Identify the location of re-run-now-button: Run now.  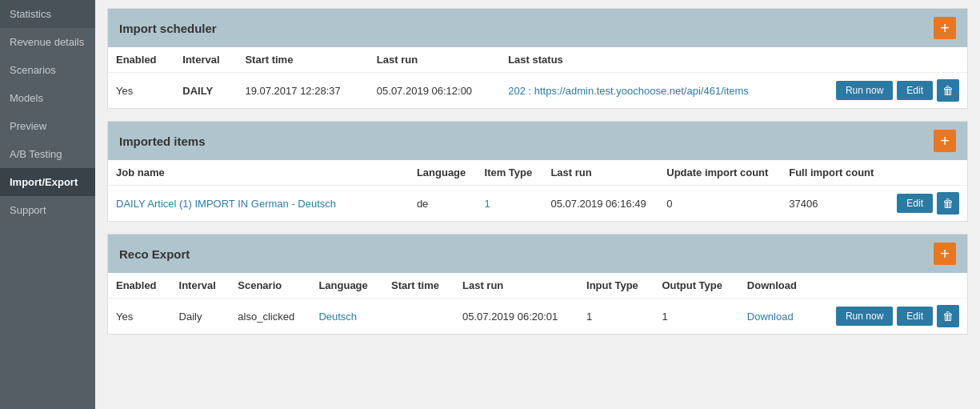
(864, 316).